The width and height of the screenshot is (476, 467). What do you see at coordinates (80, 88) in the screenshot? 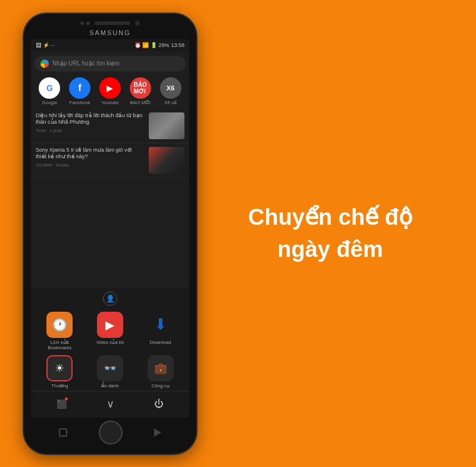
I see `facebook-icon: f` at bounding box center [80, 88].